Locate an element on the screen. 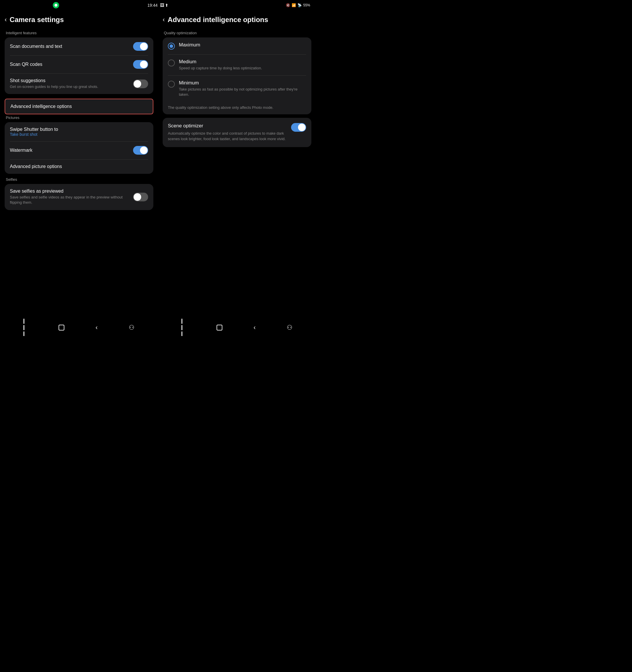 The image size is (632, 672). status-icons: 🖼 ⬆ is located at coordinates (165, 5).